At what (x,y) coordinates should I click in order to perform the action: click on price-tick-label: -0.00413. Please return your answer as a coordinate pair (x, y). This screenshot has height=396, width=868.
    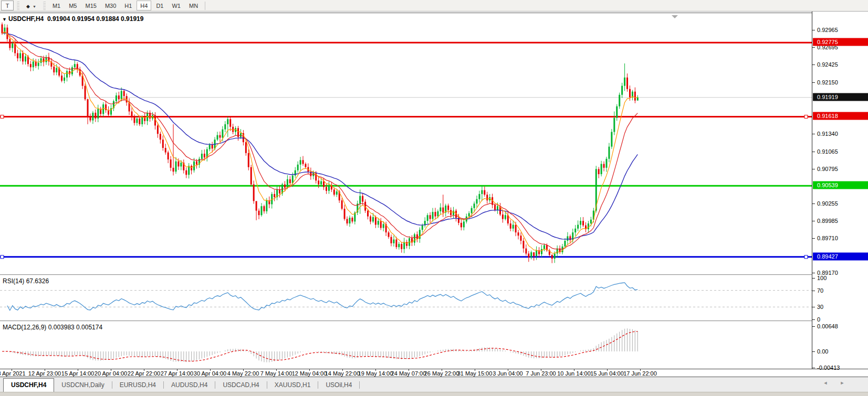
    Looking at the image, I should click on (829, 368).